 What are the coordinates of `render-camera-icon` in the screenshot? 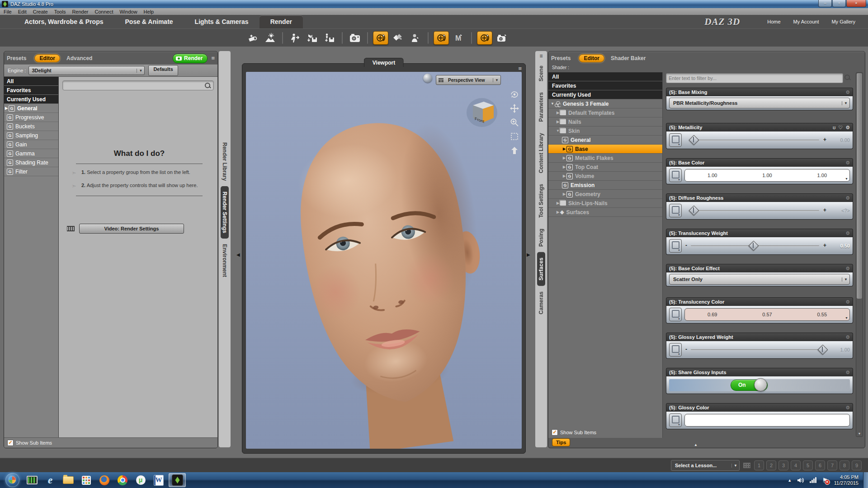 It's located at (355, 38).